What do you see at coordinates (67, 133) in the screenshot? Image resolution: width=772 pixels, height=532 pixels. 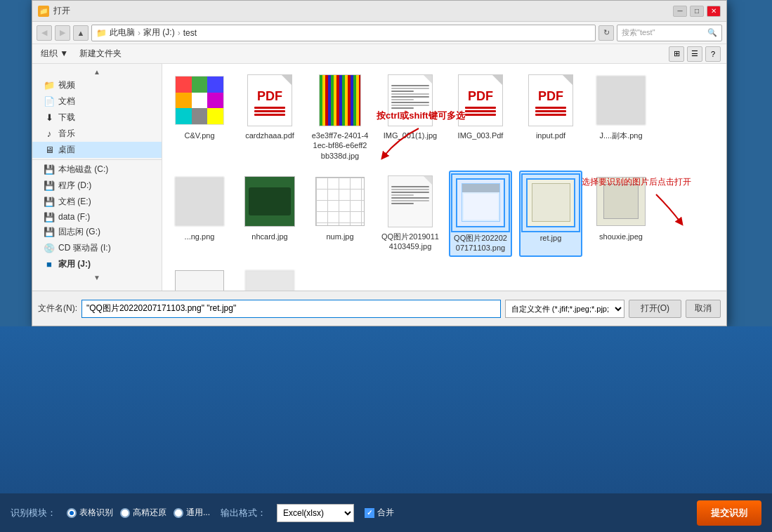 I see `sidebar-label-music: 音乐` at bounding box center [67, 133].